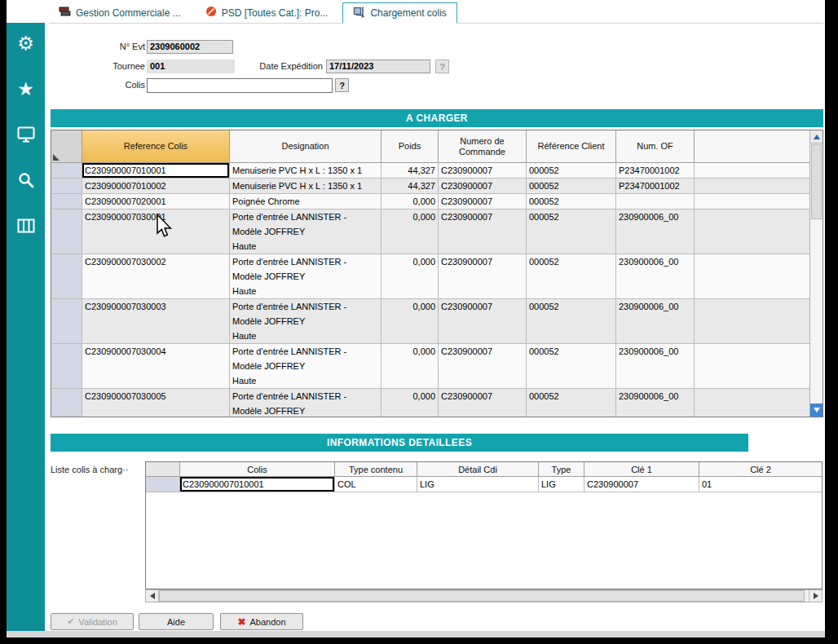 Image resolution: width=838 pixels, height=644 pixels. Describe the element at coordinates (430, 367) in the screenshot. I see `table-row: C230900007030004Porte d'entrée LANNISTER…` at that location.